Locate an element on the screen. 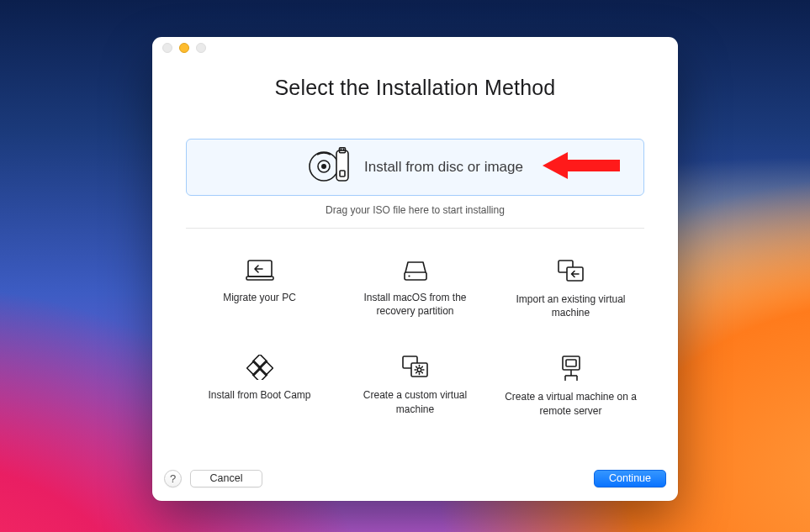  option-label: Create a custom virtual machine is located at coordinates (416, 402).